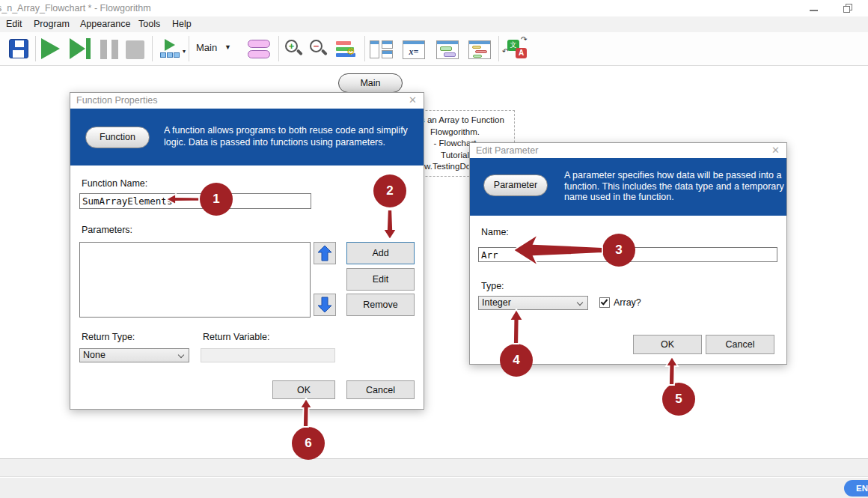  Describe the element at coordinates (627, 303) in the screenshot. I see `array-checkbox-label: Array?` at that location.